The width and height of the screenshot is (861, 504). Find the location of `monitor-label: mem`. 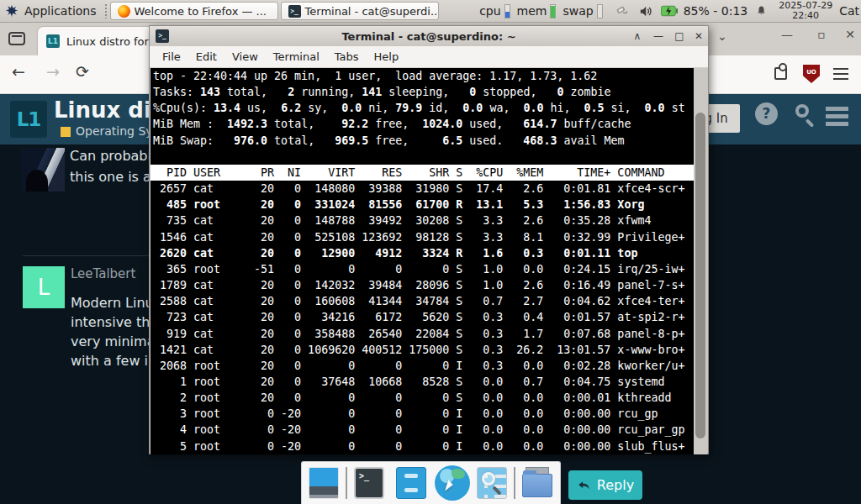

monitor-label: mem is located at coordinates (532, 11).